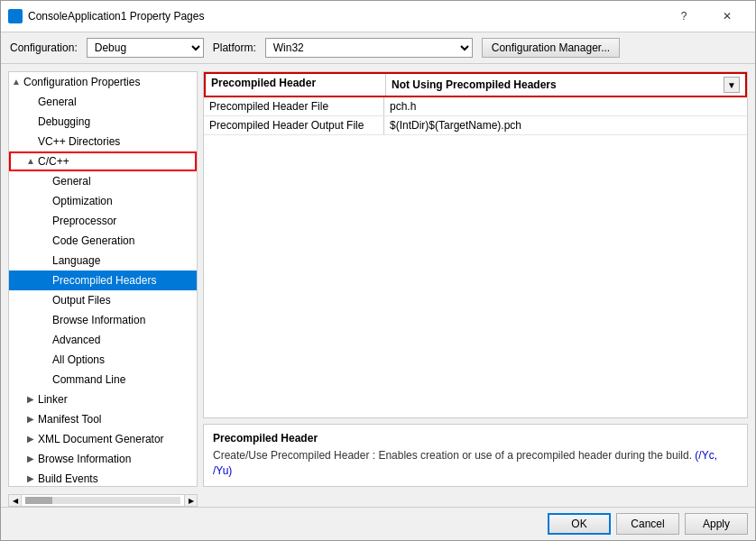 The image size is (756, 541). What do you see at coordinates (103, 122) in the screenshot?
I see `tree-item-debugging: Debugging` at bounding box center [103, 122].